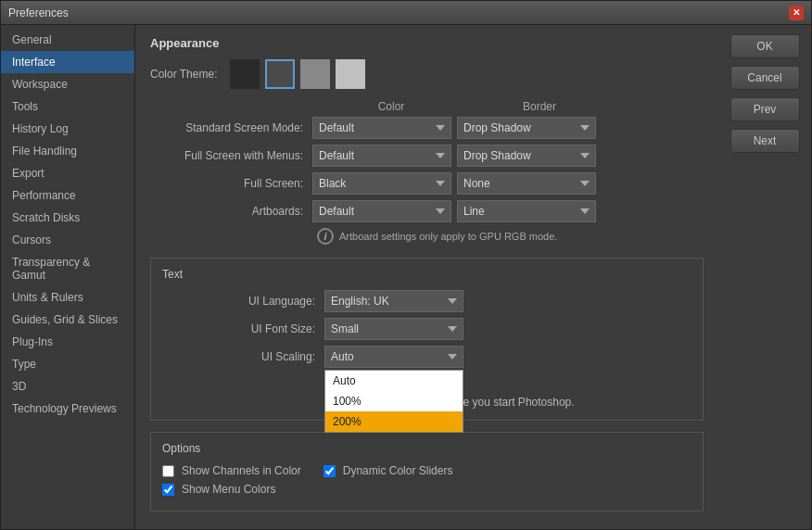 Image resolution: width=812 pixels, height=530 pixels. Describe the element at coordinates (391, 107) in the screenshot. I see `col-header-color: Color` at that location.